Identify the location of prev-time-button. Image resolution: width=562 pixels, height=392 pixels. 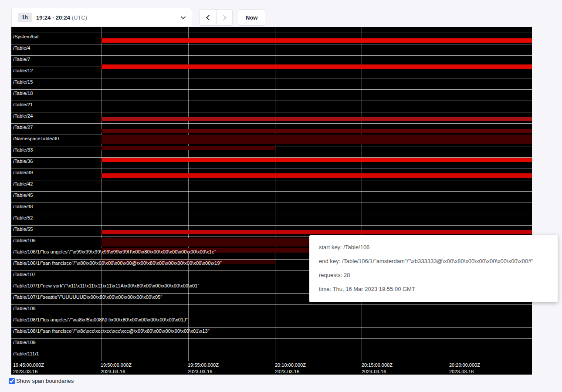
(208, 17).